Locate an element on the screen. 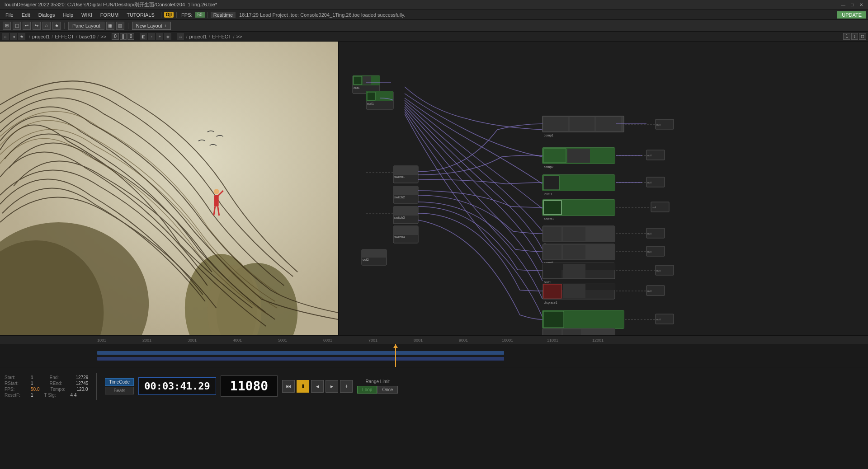 The image size is (868, 469). right-pane-num-1: 1 is located at coordinates (847, 36).